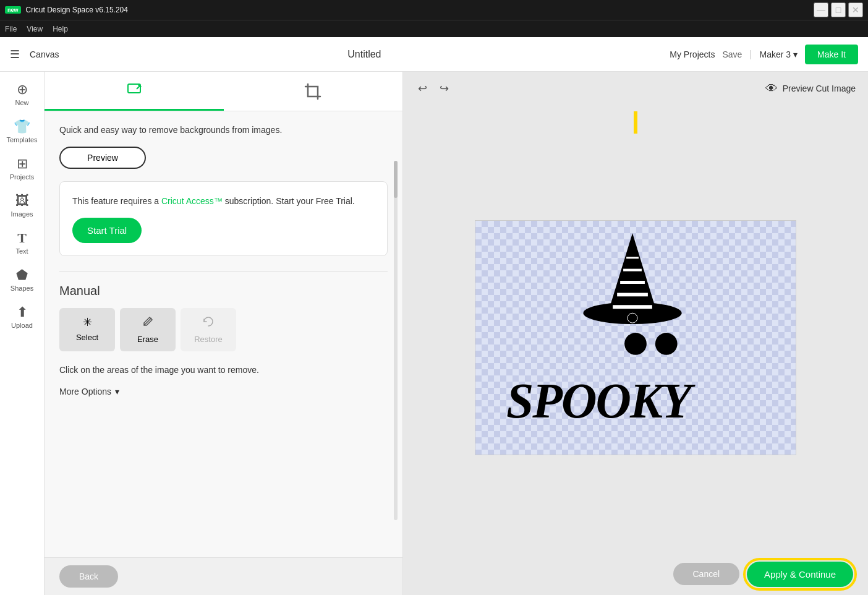 The width and height of the screenshot is (868, 595). What do you see at coordinates (22, 131) in the screenshot?
I see `sidebar-item-templates: 👕 Templates` at bounding box center [22, 131].